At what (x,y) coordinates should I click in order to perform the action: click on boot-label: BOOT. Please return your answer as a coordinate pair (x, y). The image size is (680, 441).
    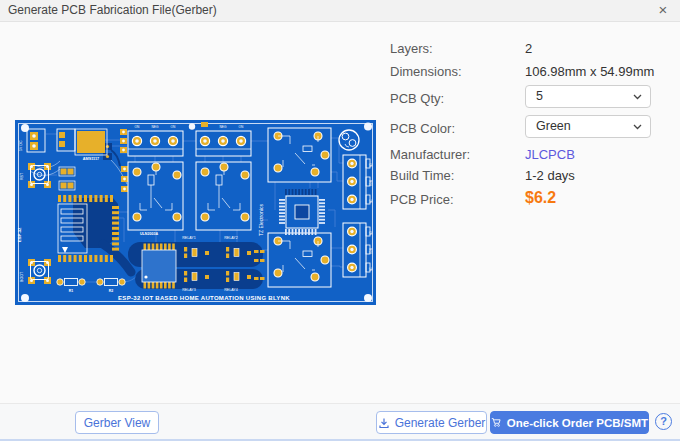
    Looking at the image, I should click on (22, 276).